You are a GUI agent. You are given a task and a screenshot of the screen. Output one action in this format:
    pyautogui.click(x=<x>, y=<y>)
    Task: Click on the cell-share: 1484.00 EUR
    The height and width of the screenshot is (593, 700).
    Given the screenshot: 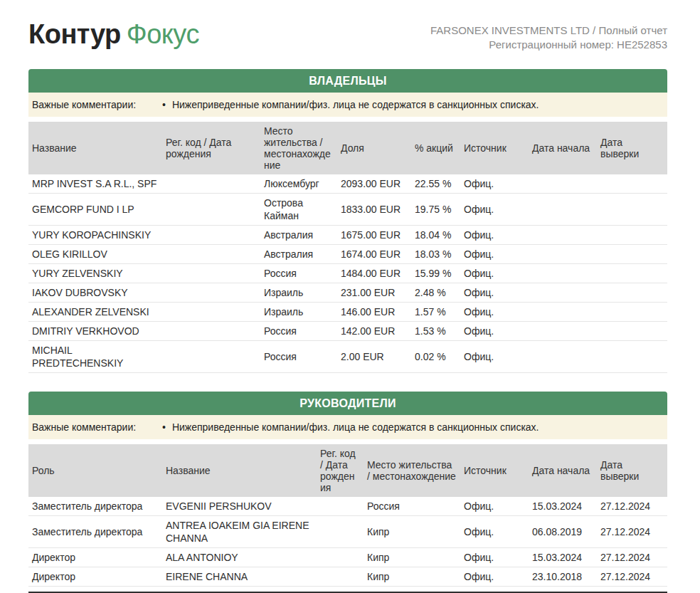 What is the action you would take?
    pyautogui.click(x=374, y=273)
    